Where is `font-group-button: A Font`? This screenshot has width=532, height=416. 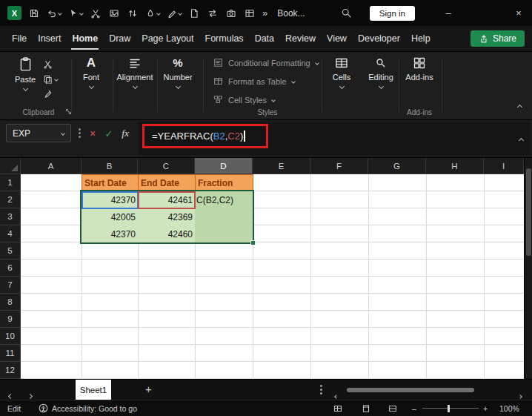
font-group-button: A Font is located at coordinates (91, 73).